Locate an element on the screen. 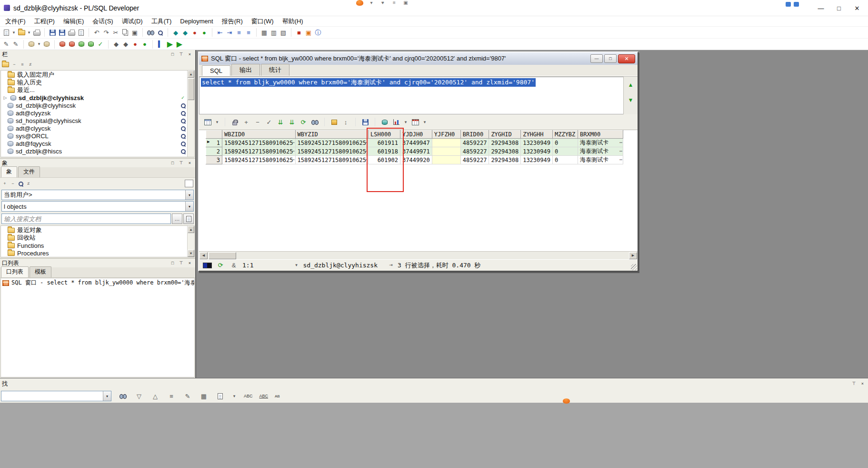  fetch-all-icon: ⇊ is located at coordinates (292, 122).